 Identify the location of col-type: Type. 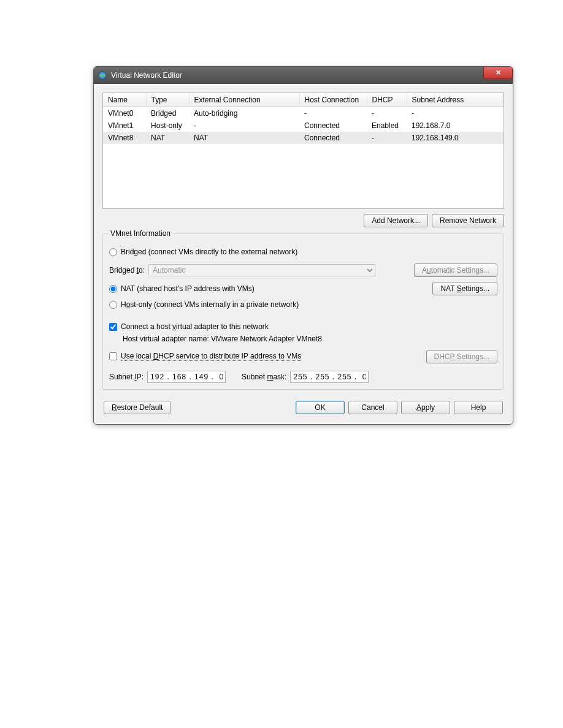
(167, 100).